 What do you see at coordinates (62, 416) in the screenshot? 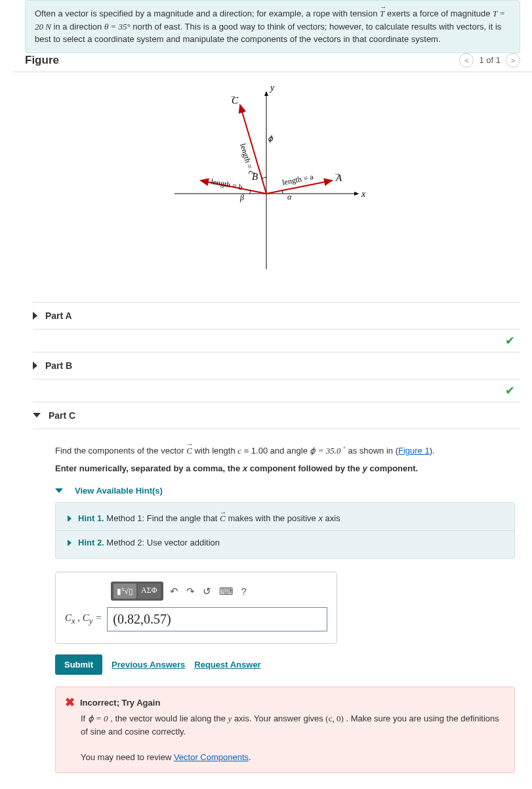
I see `part-c-label: Part C` at bounding box center [62, 416].